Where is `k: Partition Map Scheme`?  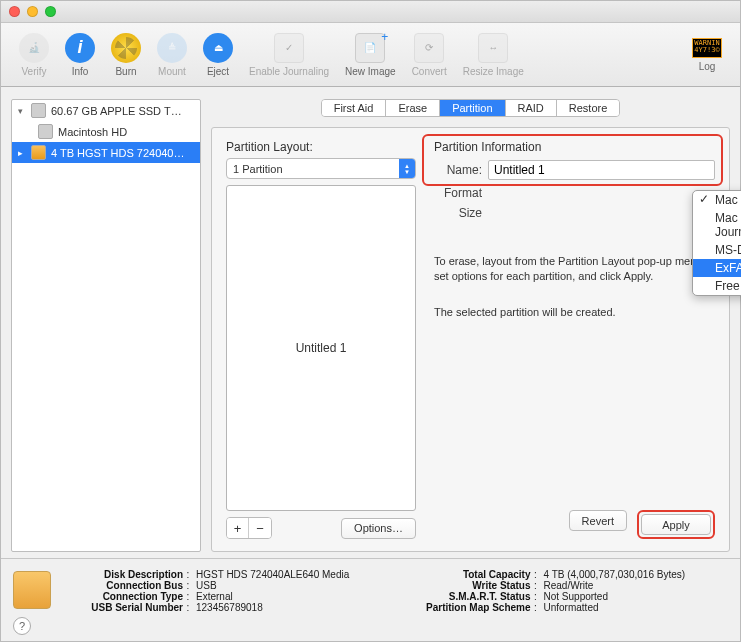
k: Partition Map Scheme is located at coordinates (471, 608).